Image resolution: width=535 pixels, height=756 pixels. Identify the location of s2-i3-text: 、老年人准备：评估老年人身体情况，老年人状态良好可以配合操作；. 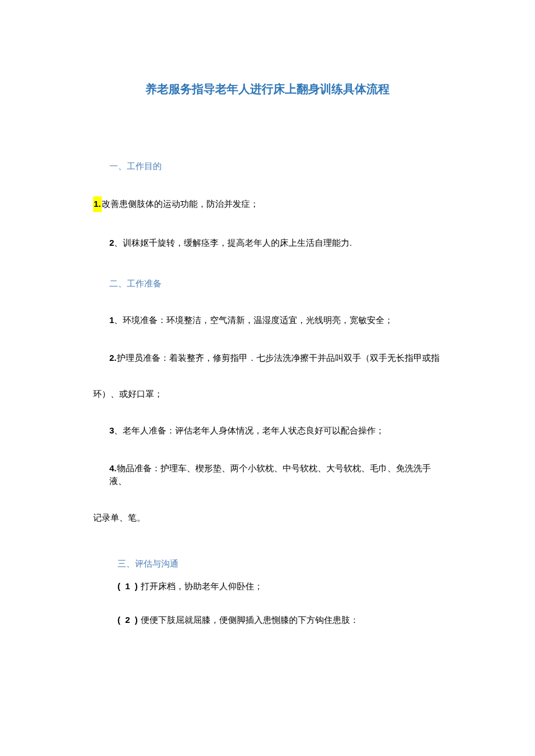
(249, 431).